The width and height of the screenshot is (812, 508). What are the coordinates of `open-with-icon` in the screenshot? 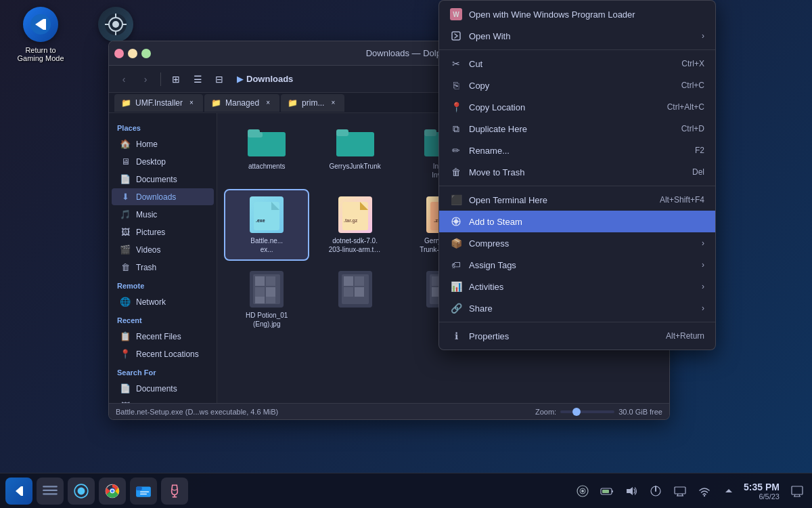 It's located at (456, 36).